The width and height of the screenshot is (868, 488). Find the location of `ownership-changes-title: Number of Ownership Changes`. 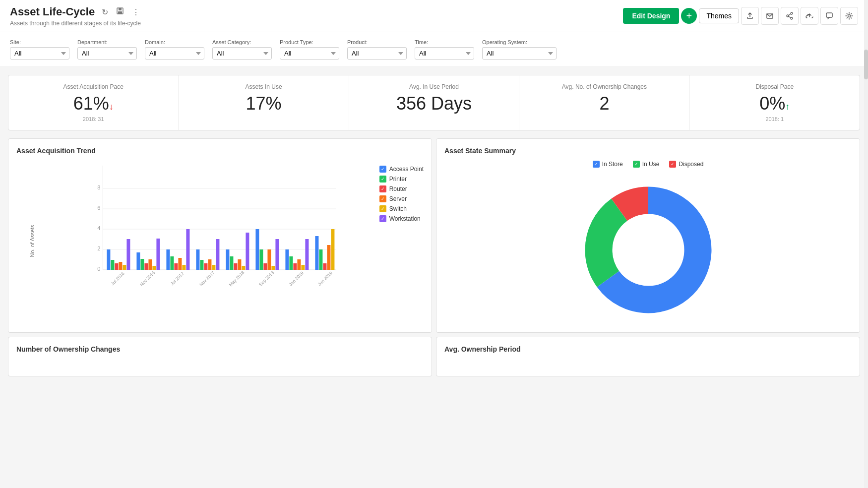

ownership-changes-title: Number of Ownership Changes is located at coordinates (220, 349).